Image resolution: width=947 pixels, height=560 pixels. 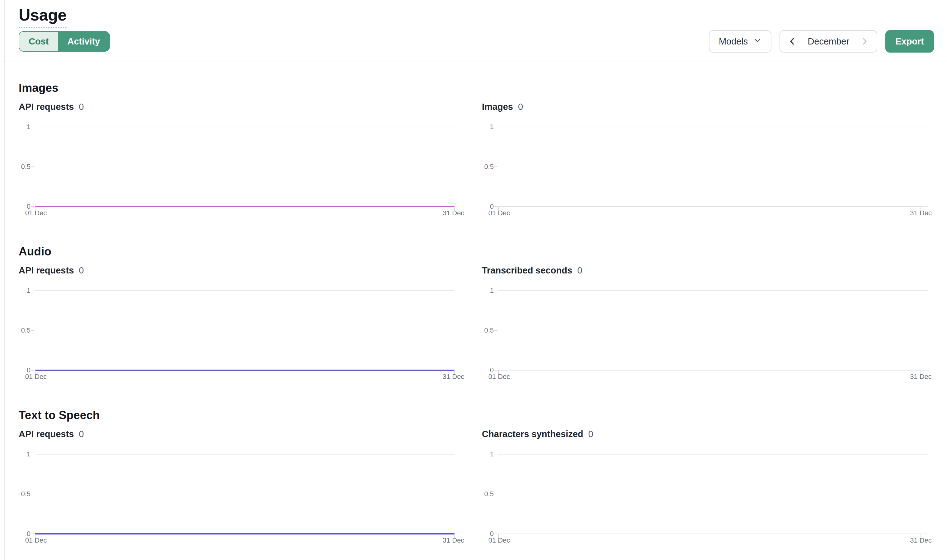 I want to click on month-label: December, so click(x=828, y=42).